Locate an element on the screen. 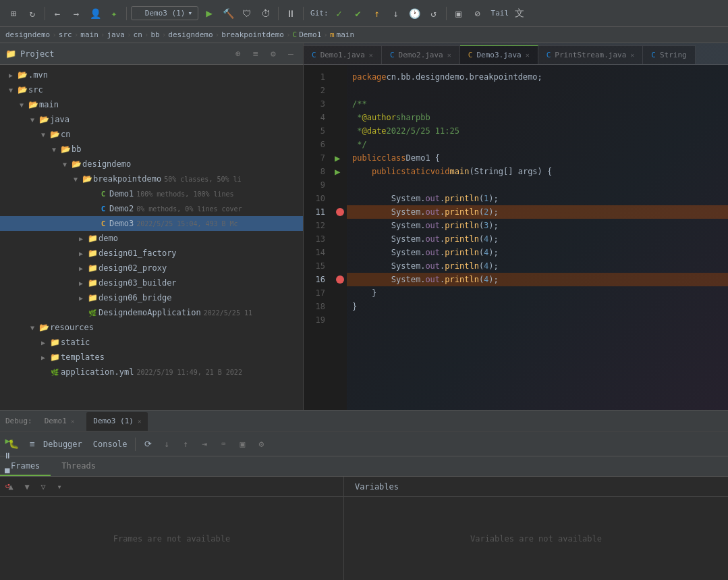  settings-icon: ⚙ is located at coordinates (261, 444).